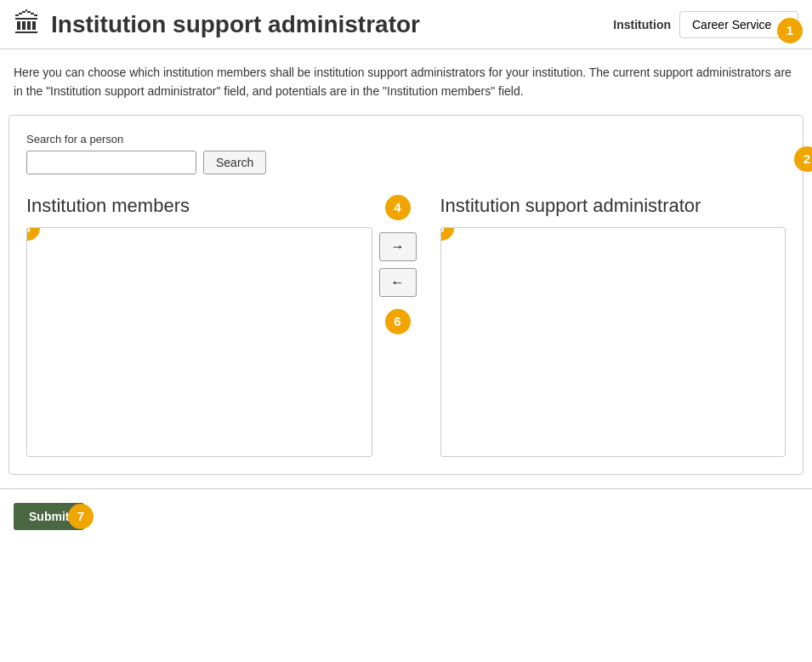  I want to click on header-right: Institution Career Service 1, so click(706, 25).